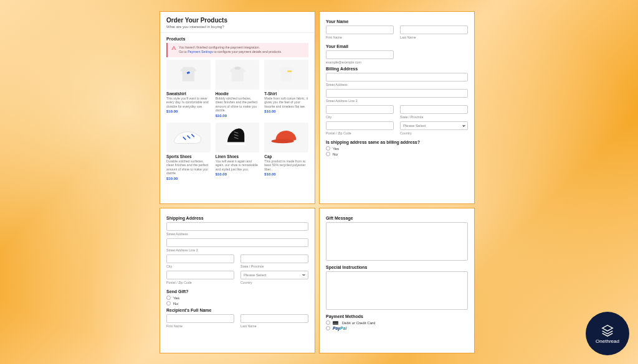 This screenshot has width=638, height=364. I want to click on alert-line-1: You haven't finished configuring the pay…, so click(231, 47).